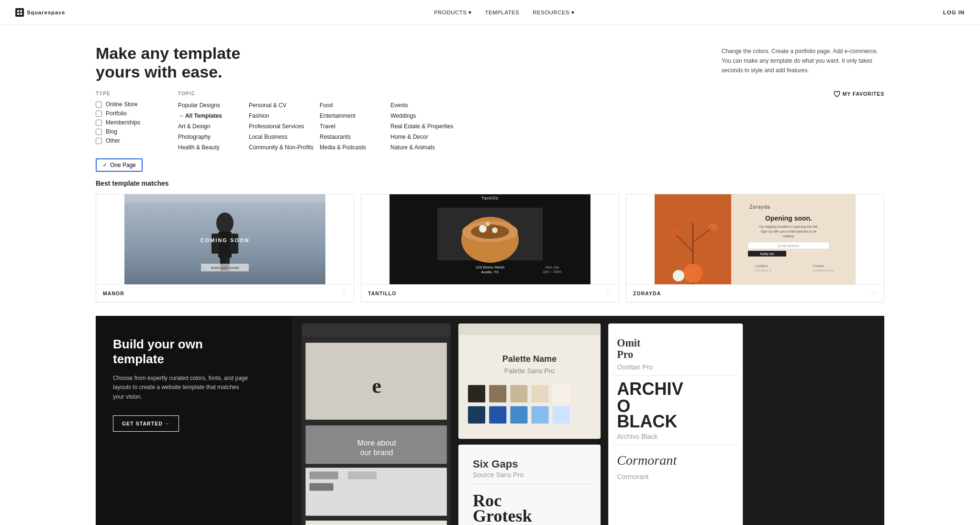 The width and height of the screenshot is (980, 525). Describe the element at coordinates (755, 293) in the screenshot. I see `zorayda-footer: ZORAYDA ♡` at that location.